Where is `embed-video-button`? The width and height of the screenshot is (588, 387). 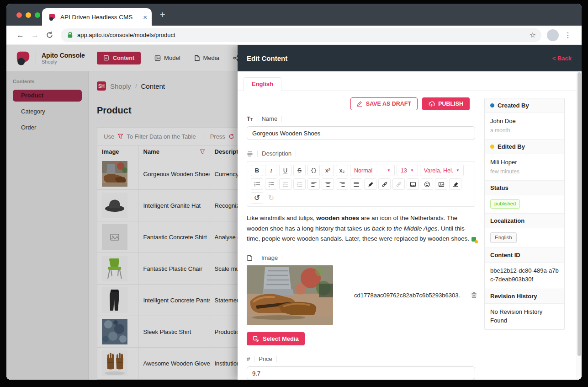 embed-video-button is located at coordinates (413, 184).